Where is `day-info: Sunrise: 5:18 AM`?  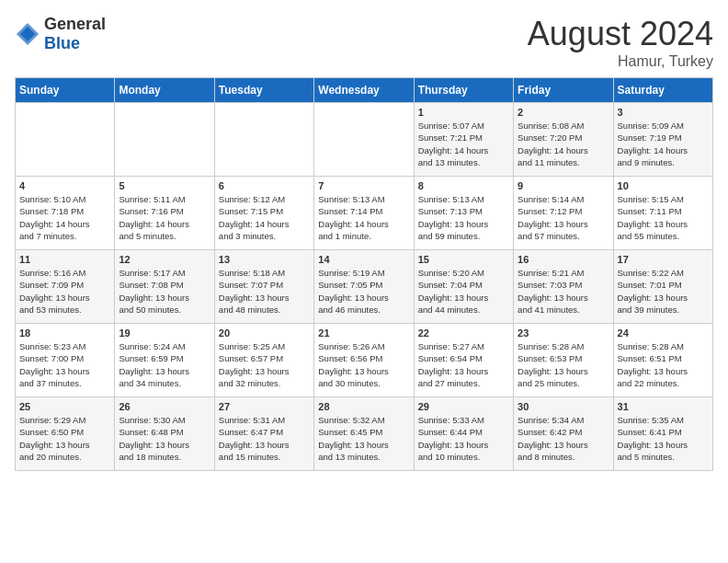 day-info: Sunrise: 5:18 AM is located at coordinates (265, 272).